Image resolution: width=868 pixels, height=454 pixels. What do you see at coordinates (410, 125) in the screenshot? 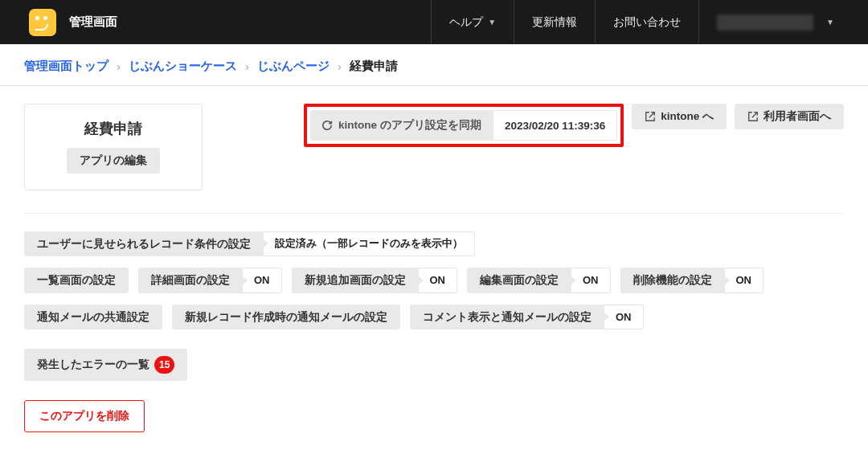
I see `sync-label: kintone のアプリ設定を同期` at bounding box center [410, 125].